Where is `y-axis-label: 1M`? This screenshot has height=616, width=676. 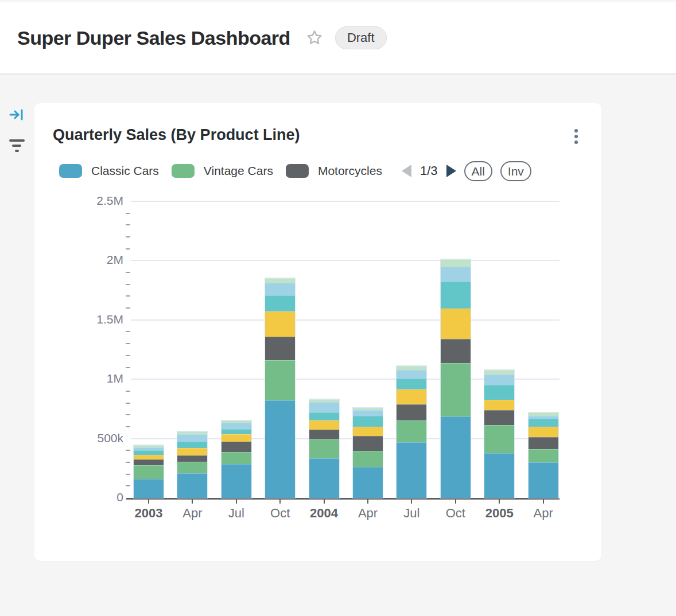 y-axis-label: 1M is located at coordinates (98, 379).